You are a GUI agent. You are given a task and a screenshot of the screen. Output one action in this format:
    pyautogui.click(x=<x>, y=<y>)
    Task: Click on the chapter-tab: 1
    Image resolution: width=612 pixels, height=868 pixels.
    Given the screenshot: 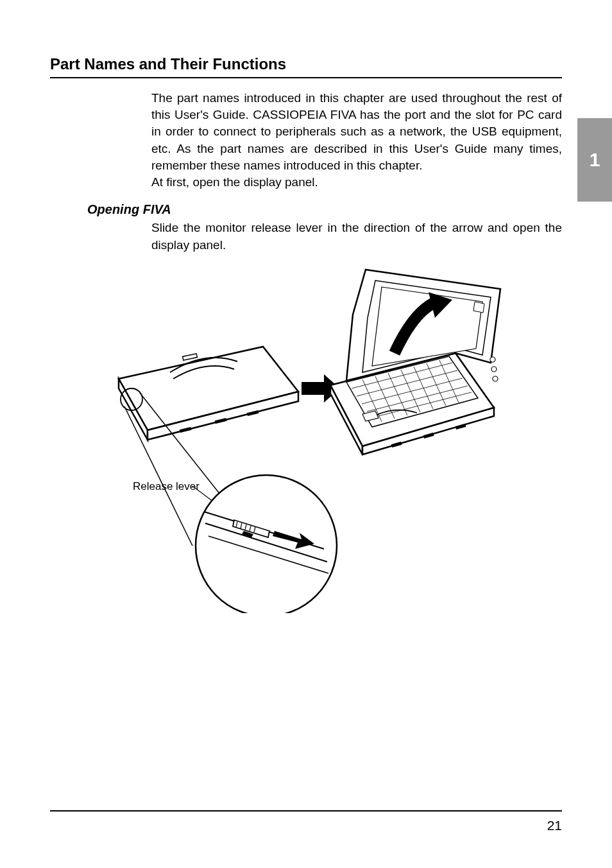 What is the action you would take?
    pyautogui.click(x=595, y=160)
    